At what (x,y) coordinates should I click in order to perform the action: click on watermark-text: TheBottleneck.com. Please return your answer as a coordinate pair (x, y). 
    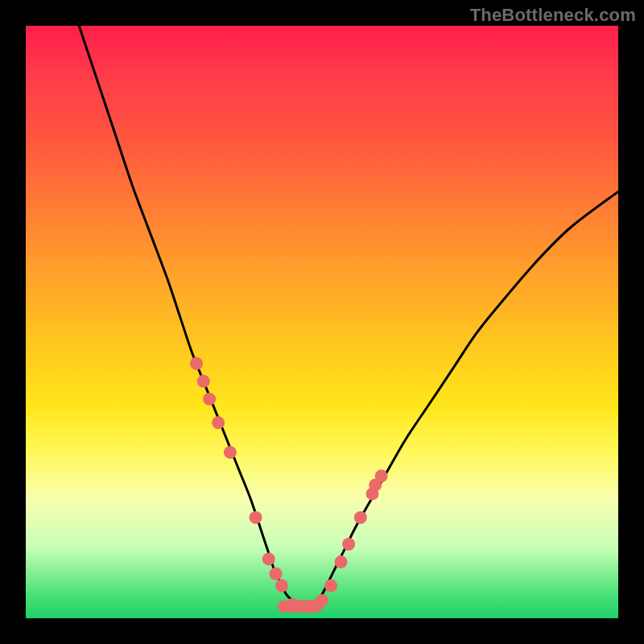
    Looking at the image, I should click on (553, 15).